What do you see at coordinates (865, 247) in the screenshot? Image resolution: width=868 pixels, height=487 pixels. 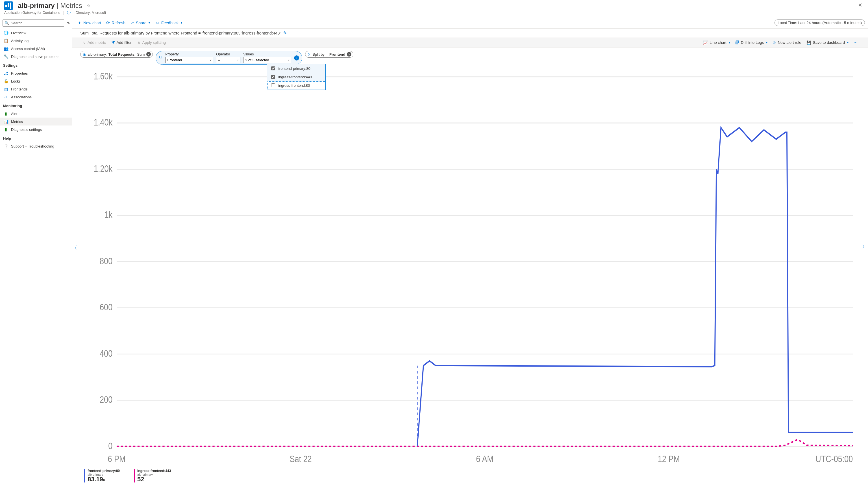 I see `expand-right-icon: 〉` at bounding box center [865, 247].